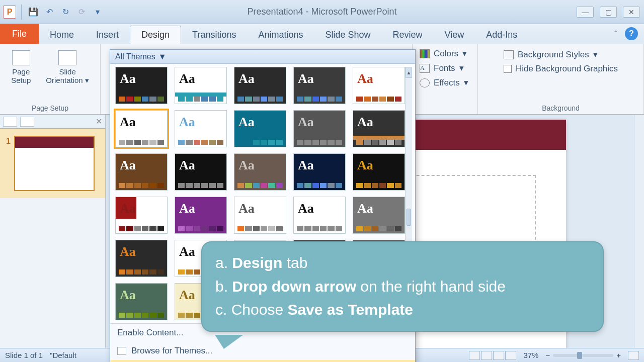  I want to click on theme-tile-15: Aa, so click(141, 215).